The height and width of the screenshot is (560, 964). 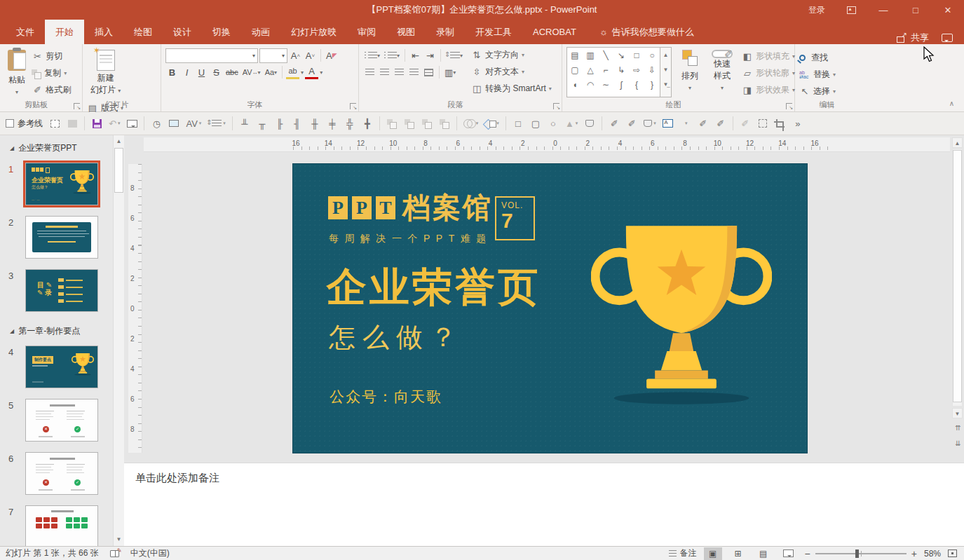 I want to click on line-spacing-button: ▾, so click(x=454, y=55).